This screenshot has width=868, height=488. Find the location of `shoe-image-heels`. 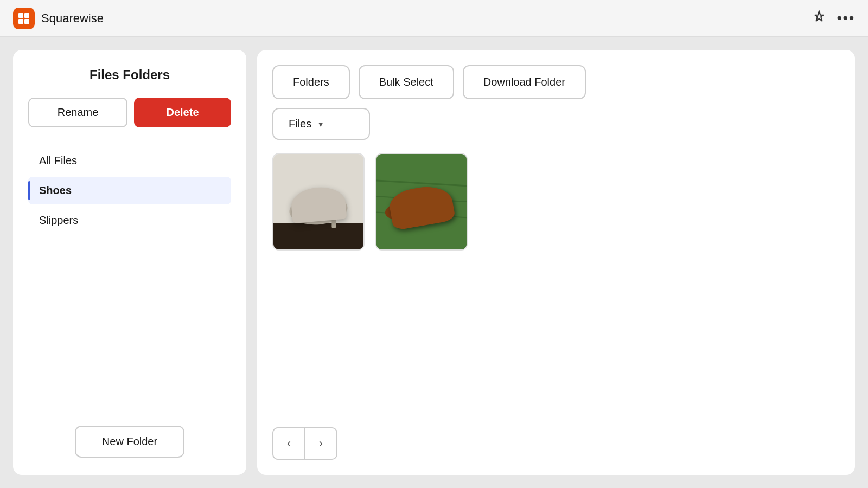

shoe-image-heels is located at coordinates (318, 202).